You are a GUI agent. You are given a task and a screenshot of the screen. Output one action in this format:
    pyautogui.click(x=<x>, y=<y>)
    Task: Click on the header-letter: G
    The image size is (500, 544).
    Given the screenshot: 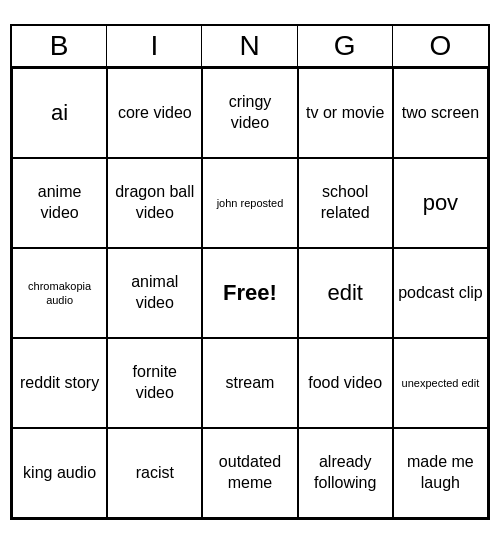 What is the action you would take?
    pyautogui.click(x=346, y=46)
    